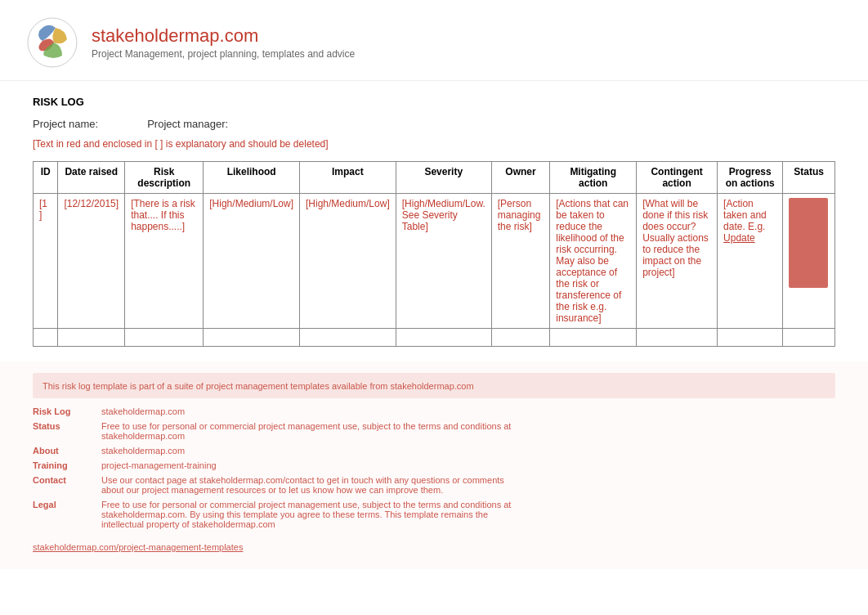 The width and height of the screenshot is (868, 615). Describe the element at coordinates (434, 465) in the screenshot. I see `bottom-row-3: Training project-management-training` at that location.